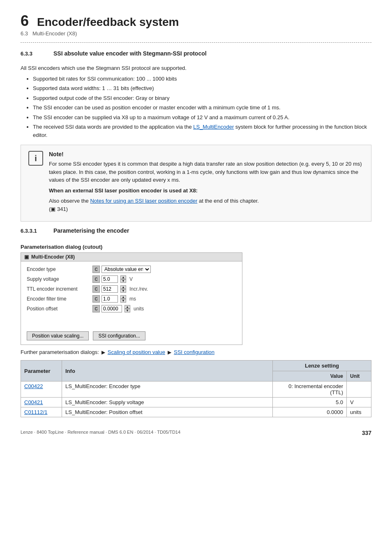 This screenshot has height=555, width=392. I want to click on chapter-header: 6 Encoder/feedback system, so click(196, 21).